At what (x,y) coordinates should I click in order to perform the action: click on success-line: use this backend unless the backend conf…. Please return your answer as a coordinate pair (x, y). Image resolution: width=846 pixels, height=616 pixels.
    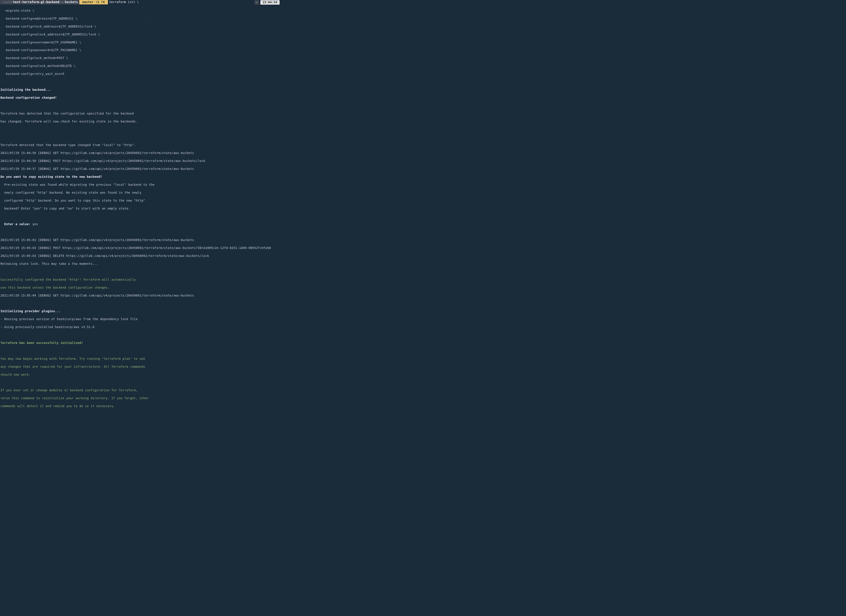
    Looking at the image, I should click on (141, 288).